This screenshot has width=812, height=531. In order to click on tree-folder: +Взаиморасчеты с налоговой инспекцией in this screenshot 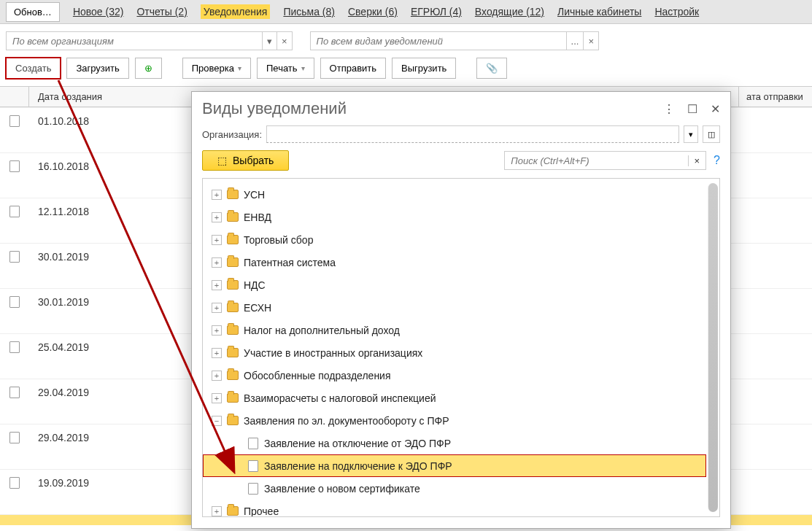, I will do `click(455, 398)`.